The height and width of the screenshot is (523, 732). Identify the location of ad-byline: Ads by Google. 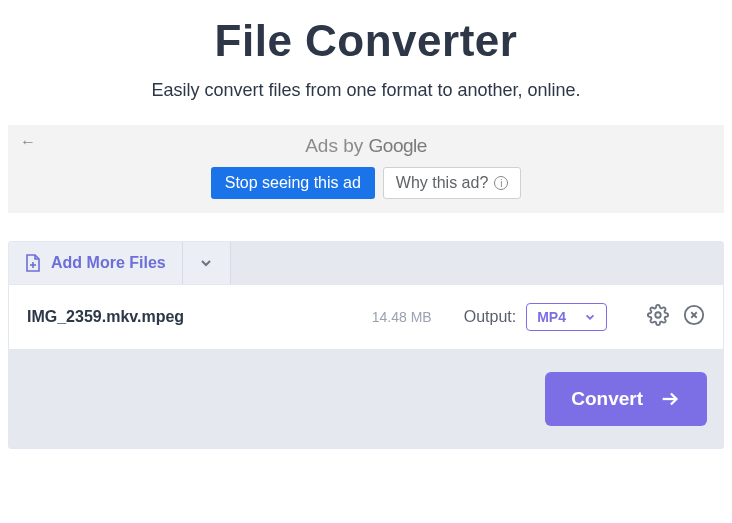
(366, 146).